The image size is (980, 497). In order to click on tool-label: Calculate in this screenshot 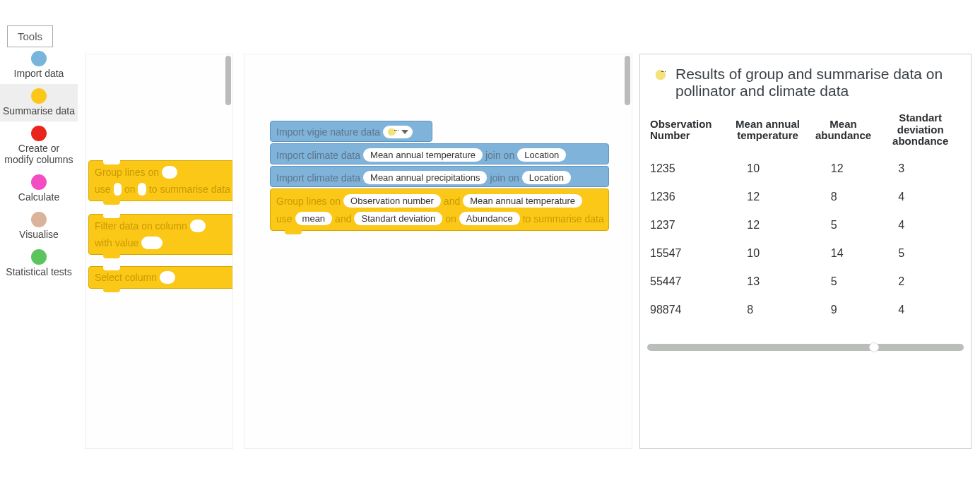, I will do `click(39, 198)`.